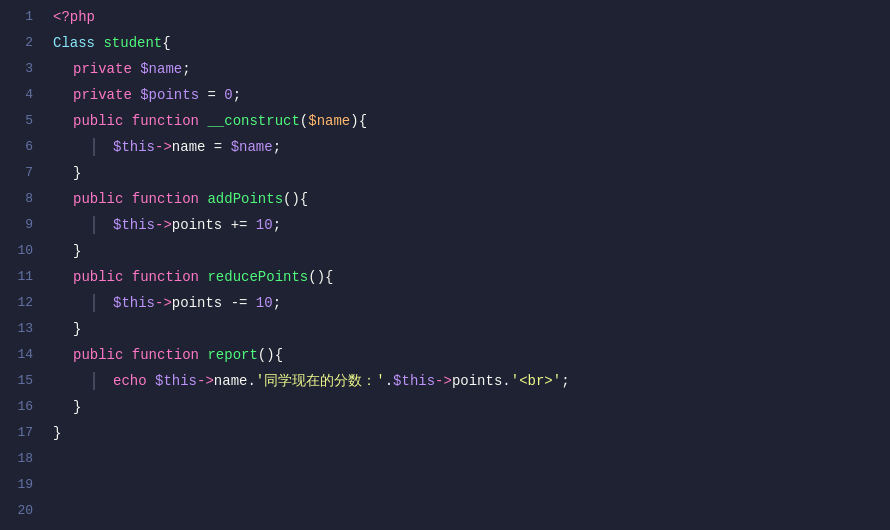 This screenshot has height=530, width=890. What do you see at coordinates (232, 355) in the screenshot?
I see `token-function-name: report` at bounding box center [232, 355].